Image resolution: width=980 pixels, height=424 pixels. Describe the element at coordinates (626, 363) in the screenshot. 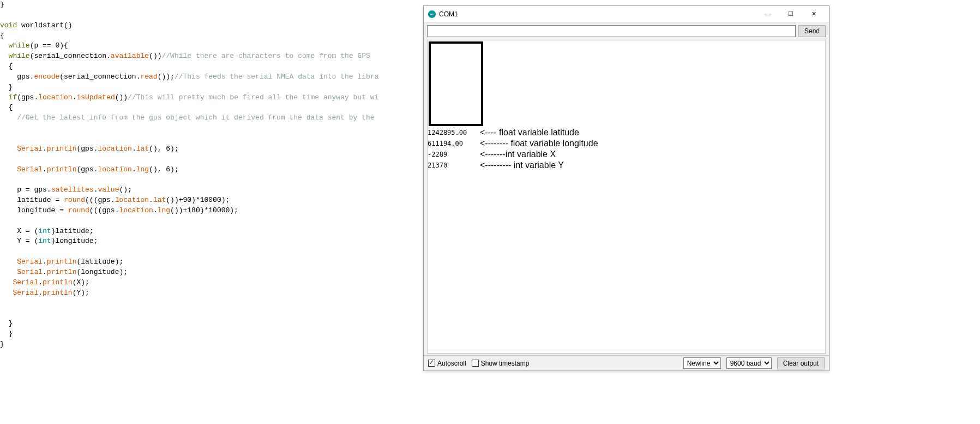

I see `serial-bottom-bar: Autoscroll Show timestamp Newline 9600 b…` at that location.